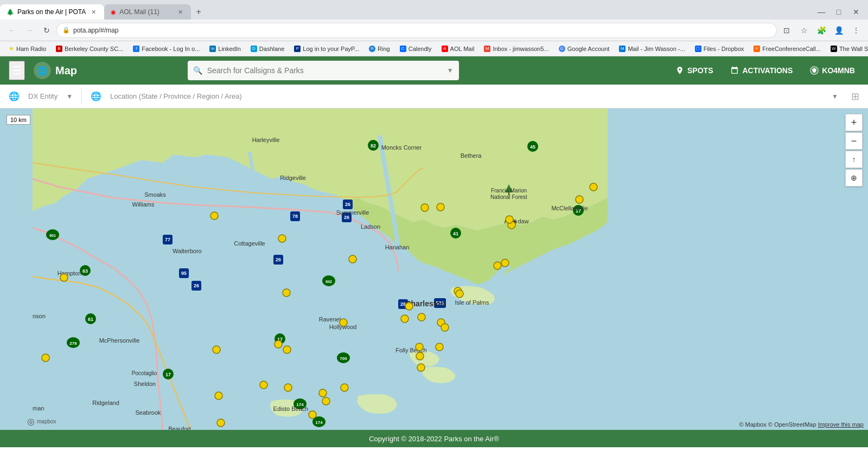 This screenshot has width=868, height=470. I want to click on svg-text: 278, so click(73, 344).